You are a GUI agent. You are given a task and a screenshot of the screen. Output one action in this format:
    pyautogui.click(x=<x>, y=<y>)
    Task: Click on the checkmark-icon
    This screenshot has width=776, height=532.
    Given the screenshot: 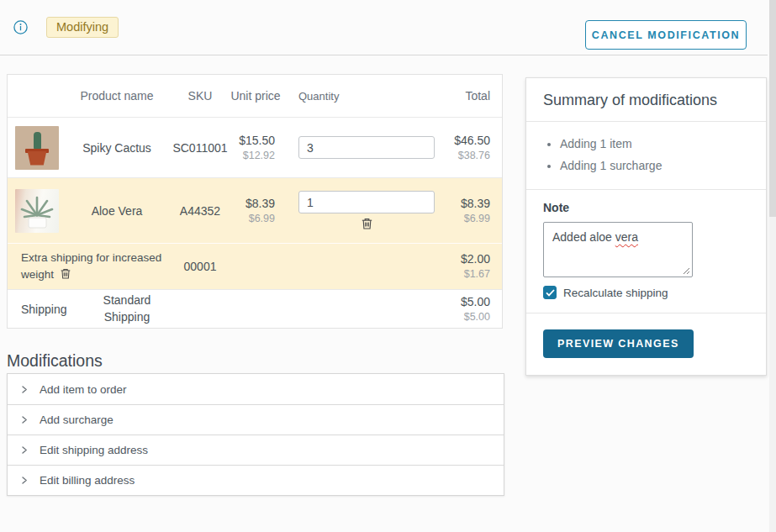 What is the action you would take?
    pyautogui.click(x=550, y=292)
    